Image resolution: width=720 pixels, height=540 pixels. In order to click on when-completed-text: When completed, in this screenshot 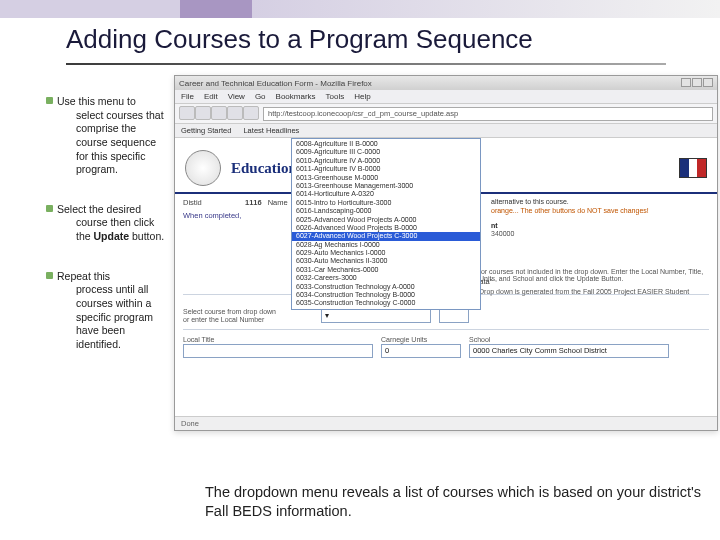, I will do `click(212, 216)`.